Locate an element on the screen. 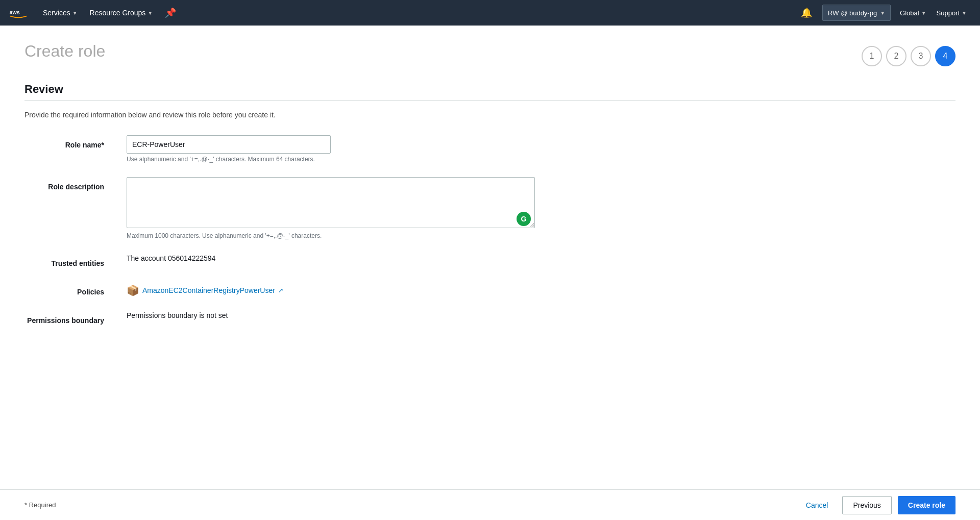 This screenshot has width=980, height=520. role-name-value-col: Use alphanumeric and '+=,.@-_' character… is located at coordinates (541, 149).